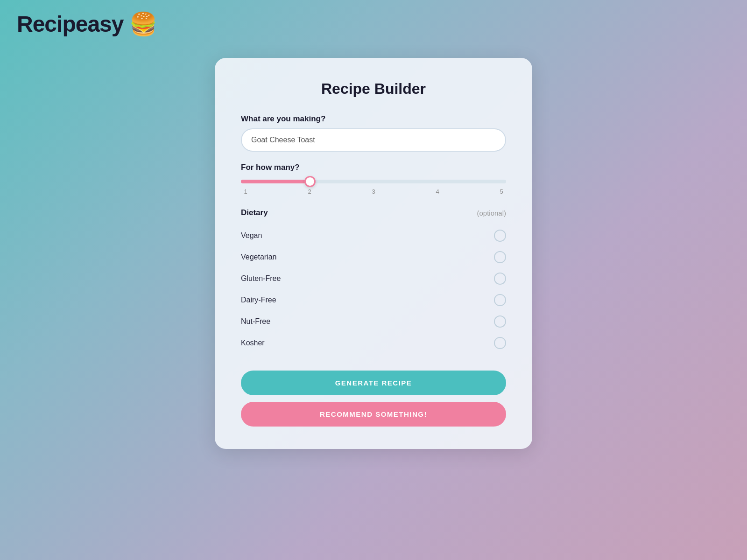  What do you see at coordinates (259, 257) in the screenshot?
I see `dietary-vegetarian-label: Vegetarian` at bounding box center [259, 257].